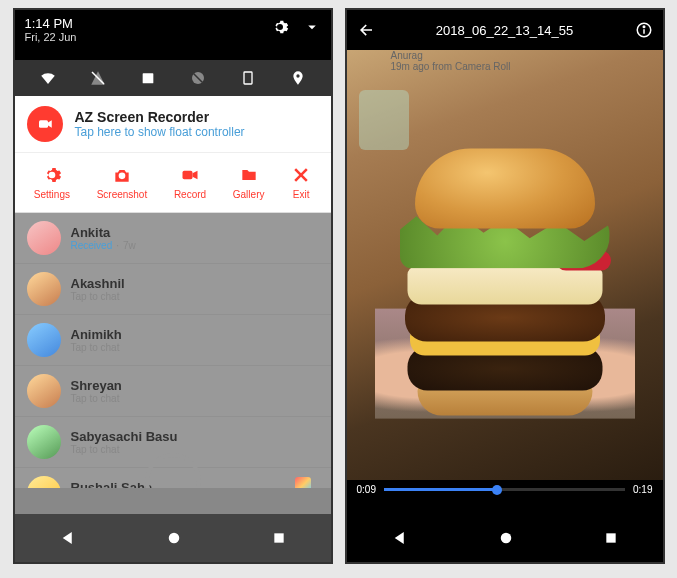 The width and height of the screenshot is (677, 578). What do you see at coordinates (160, 117) in the screenshot?
I see `az-title: AZ Screen Recorder` at bounding box center [160, 117].